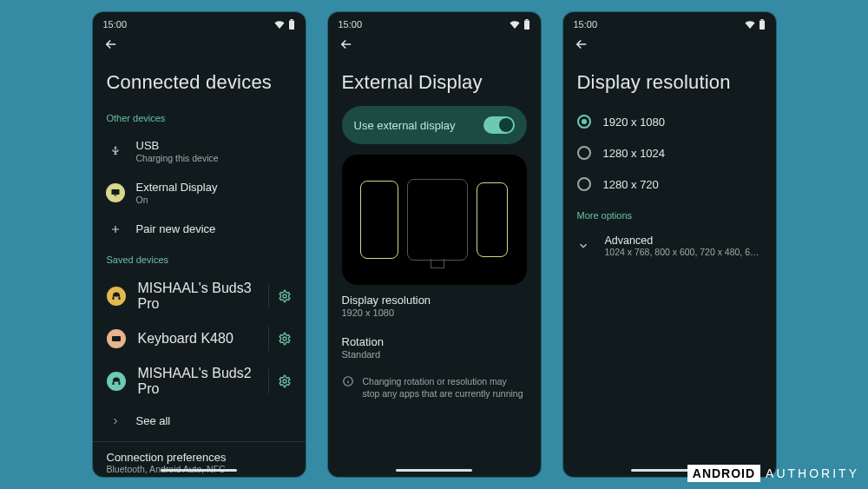 This screenshot has width=868, height=489. Describe the element at coordinates (670, 215) in the screenshot. I see `section-more-options: More options` at that location.